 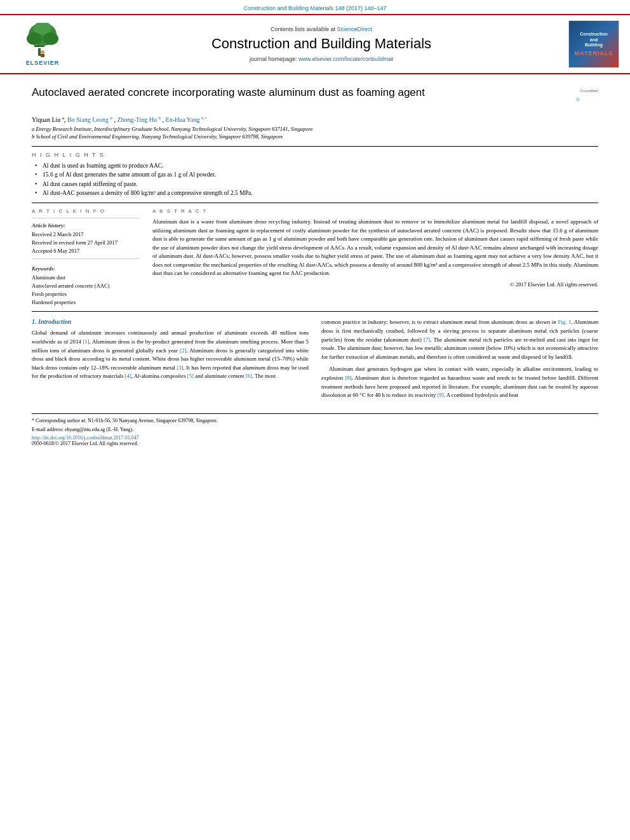 I want to click on contents-line: Contents lists available at ScienceDirec…, so click(x=321, y=29).